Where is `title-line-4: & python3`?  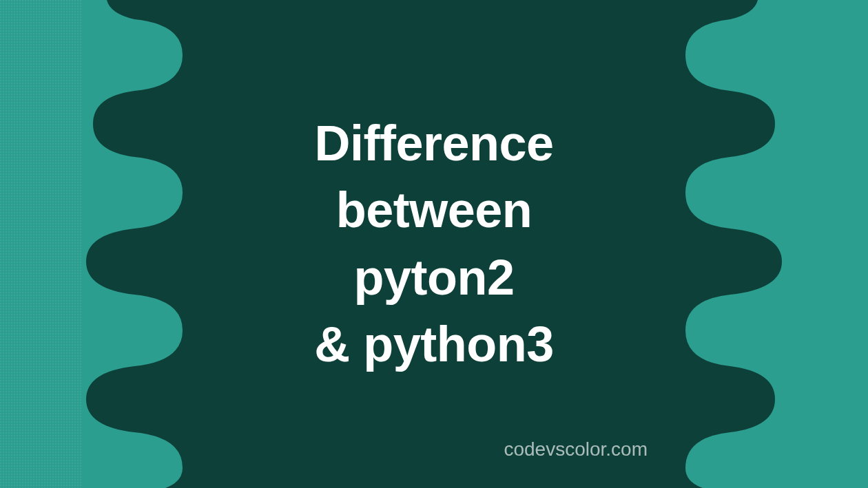 title-line-4: & python3 is located at coordinates (434, 344).